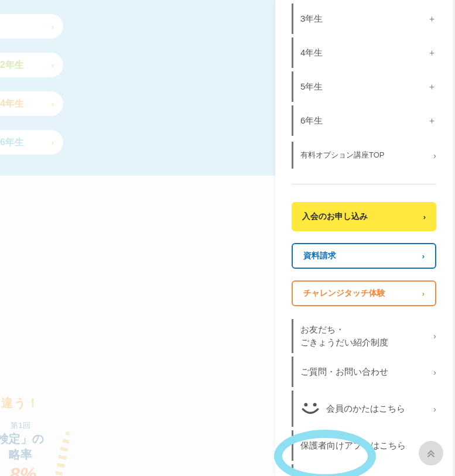 The height and width of the screenshot is (476, 455). I want to click on apply-button: 入会のお申し込み ›, so click(364, 217).